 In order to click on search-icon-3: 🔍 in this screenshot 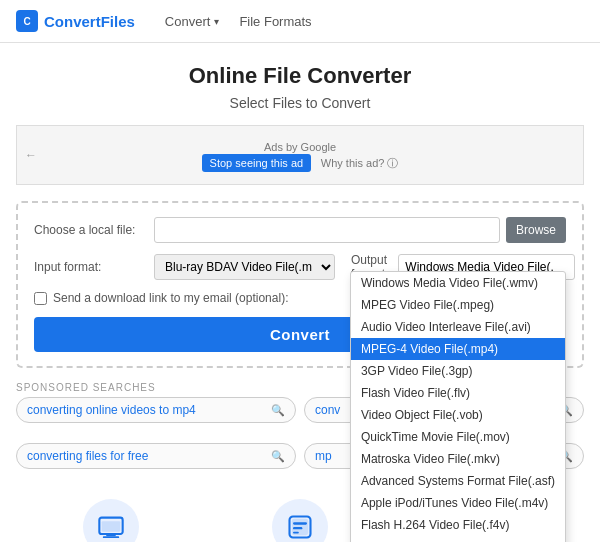, I will do `click(278, 456)`.